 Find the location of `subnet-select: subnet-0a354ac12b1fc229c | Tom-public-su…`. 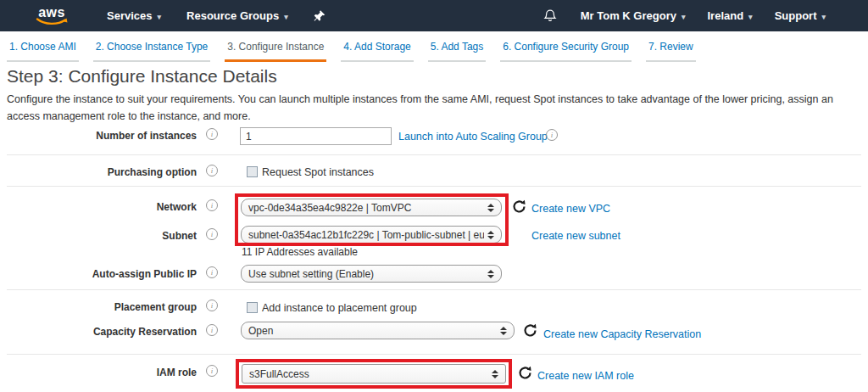

subnet-select: subnet-0a354ac12b1fc229c | Tom-public-su… is located at coordinates (371, 234).